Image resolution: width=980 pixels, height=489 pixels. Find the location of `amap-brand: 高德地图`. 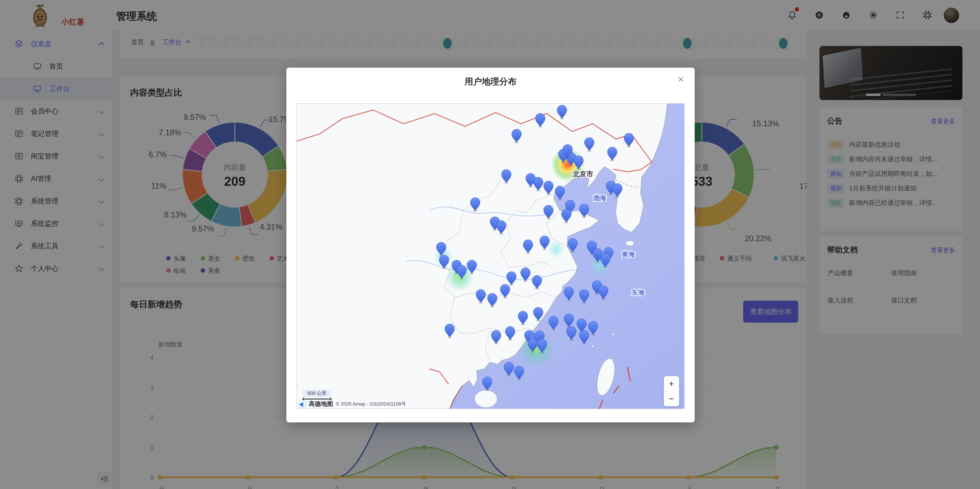

amap-brand: 高德地图 is located at coordinates (321, 404).